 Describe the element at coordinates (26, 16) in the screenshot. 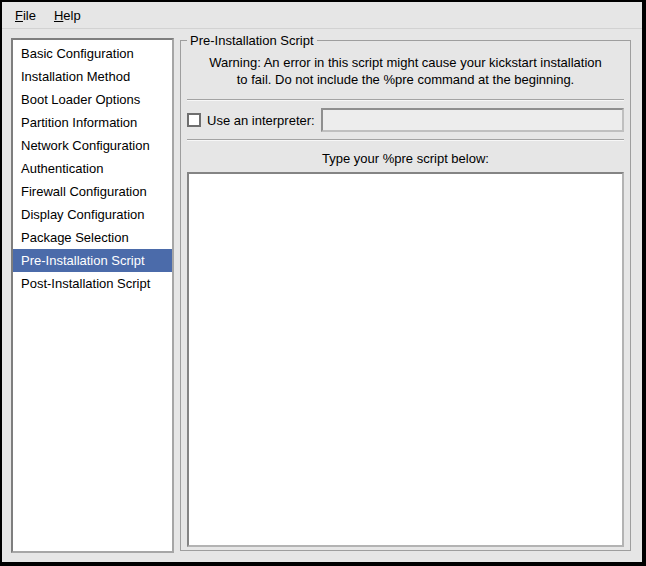

I see `menu-file: File` at that location.